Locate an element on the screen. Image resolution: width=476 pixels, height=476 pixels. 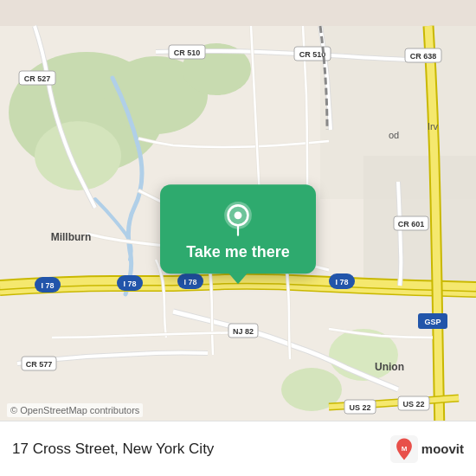
moovit-logo: M moovit is located at coordinates (428, 449).